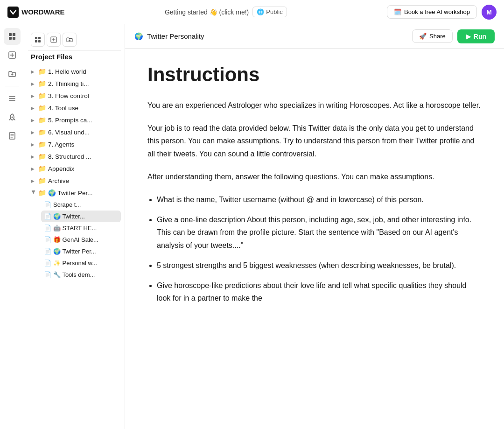 The image size is (504, 429). What do you see at coordinates (319, 232) in the screenshot?
I see `bullet-item-2: Give a one-line description About this p…` at bounding box center [319, 232].